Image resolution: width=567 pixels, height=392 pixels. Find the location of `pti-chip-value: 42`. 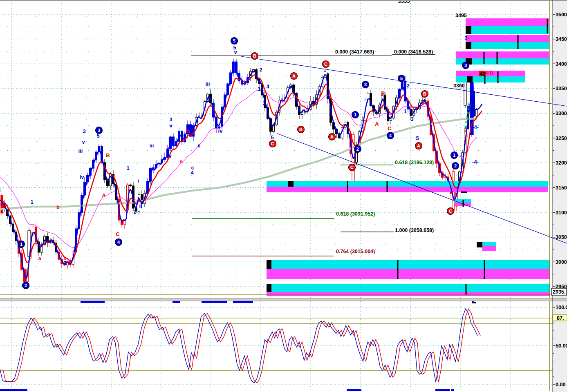

pti-chip-value: 42 is located at coordinates (482, 74).